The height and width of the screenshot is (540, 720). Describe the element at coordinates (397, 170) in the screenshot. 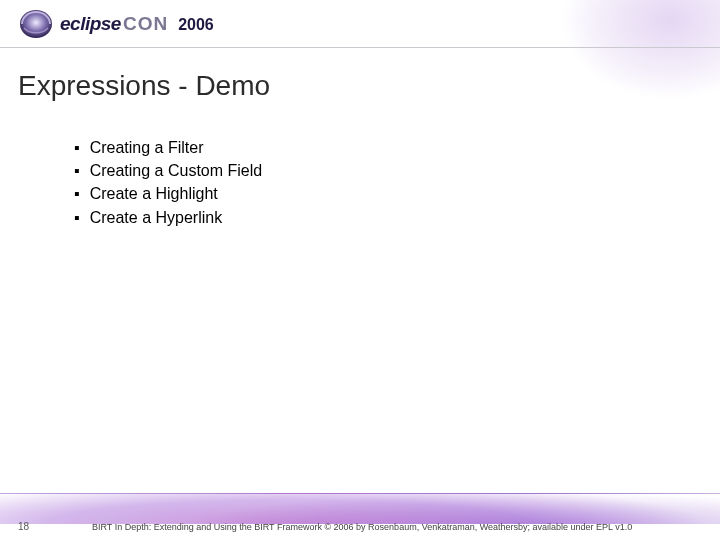

I see `list-item: Creating a Custom Field` at that location.